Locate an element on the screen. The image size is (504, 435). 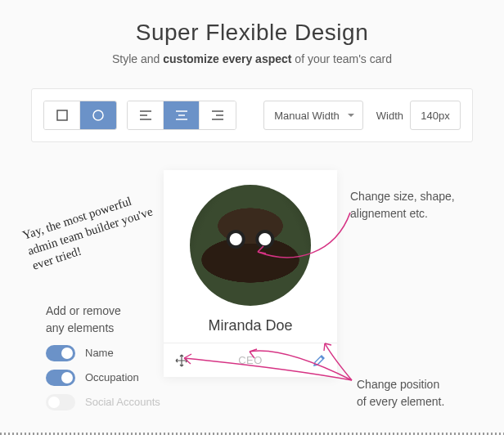
card-name: Miranda Doe is located at coordinates (250, 325).